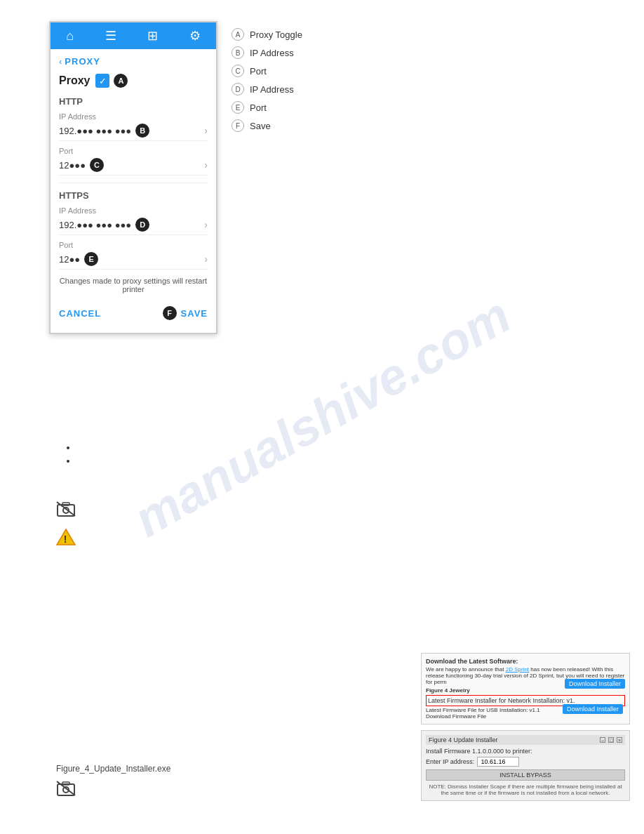 The height and width of the screenshot is (834, 644). What do you see at coordinates (525, 740) in the screenshot?
I see `installer-title-bar: Figure 4 Update Installer – □ ×` at bounding box center [525, 740].